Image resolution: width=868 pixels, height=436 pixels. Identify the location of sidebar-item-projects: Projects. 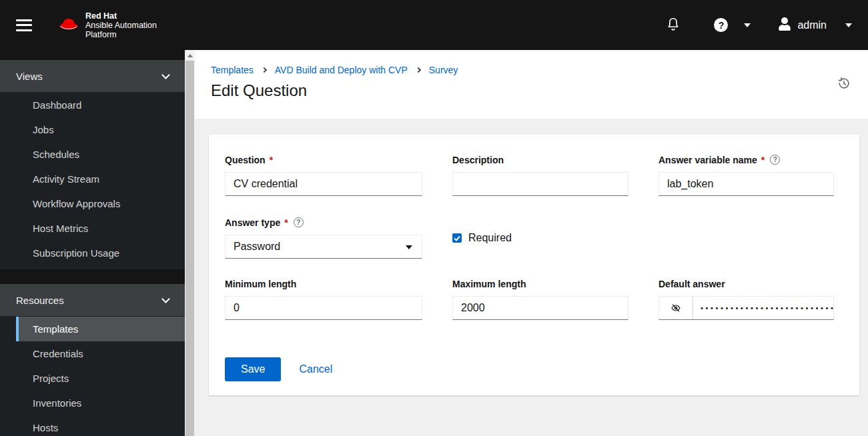
(100, 379).